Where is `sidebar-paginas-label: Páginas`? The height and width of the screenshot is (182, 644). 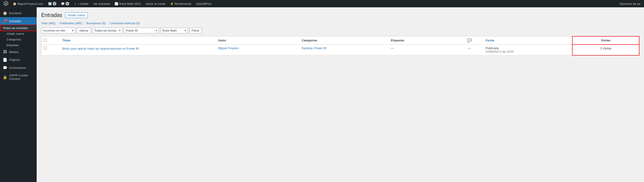 sidebar-paginas-label: Páginas is located at coordinates (14, 60).